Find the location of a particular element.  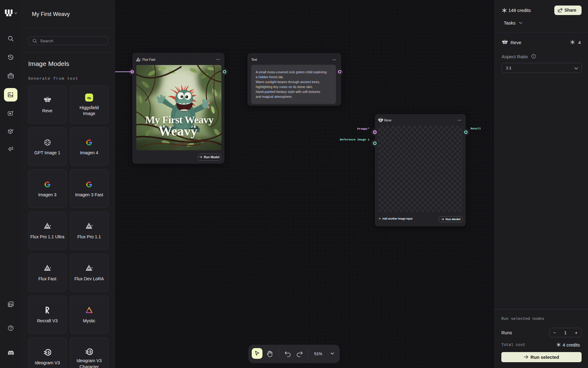

svg-text: Weavy is located at coordinates (178, 131).